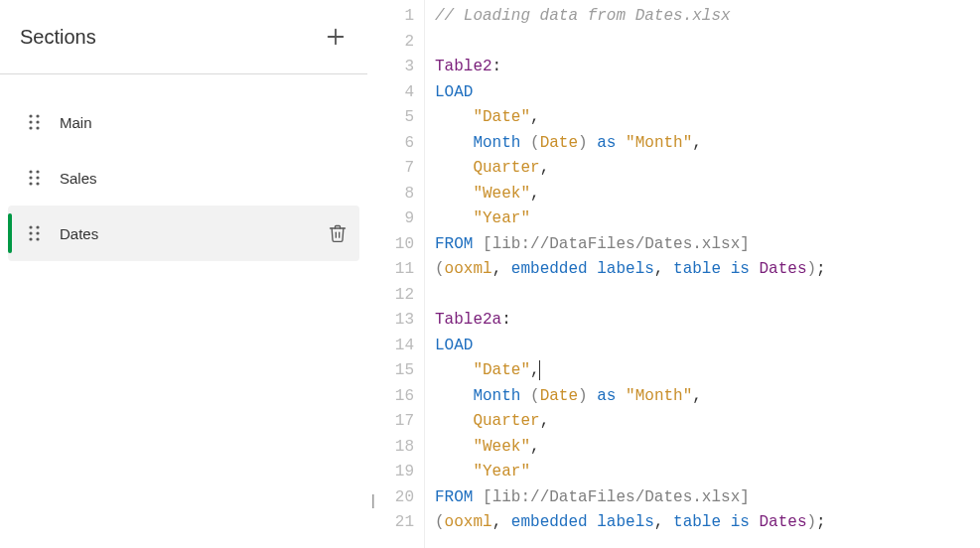 Image resolution: width=980 pixels, height=548 pixels. What do you see at coordinates (338, 233) in the screenshot?
I see `delete-section-button` at bounding box center [338, 233].